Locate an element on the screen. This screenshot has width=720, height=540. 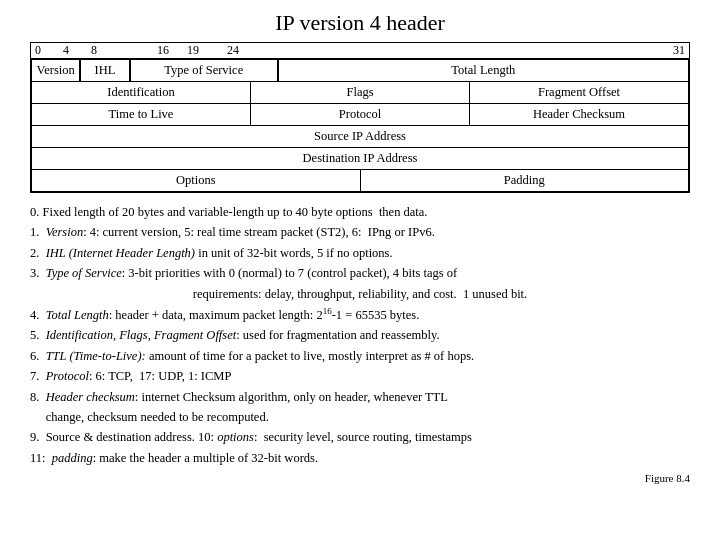
cell-total-length: Total Length is located at coordinates (484, 70).